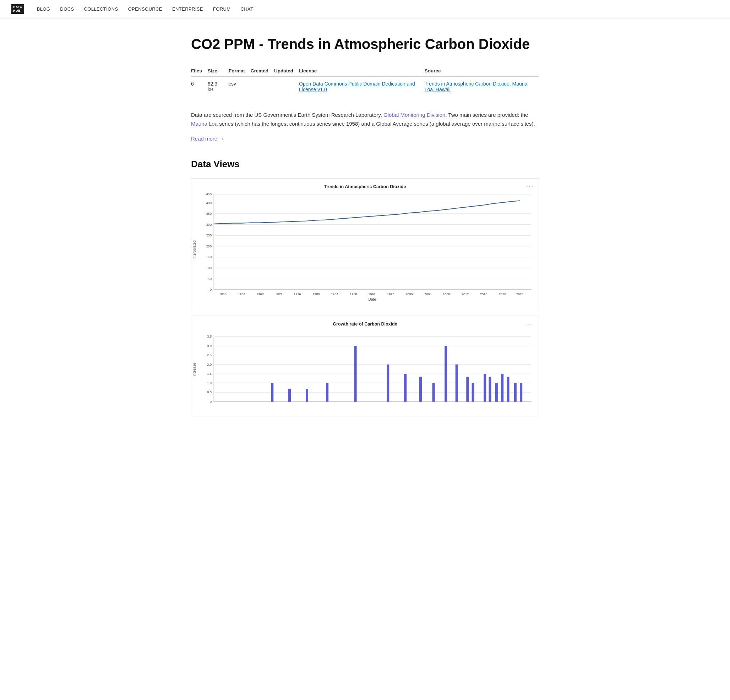 The width and height of the screenshot is (730, 700). What do you see at coordinates (530, 187) in the screenshot?
I see `chart1-menu: ···` at bounding box center [530, 187].